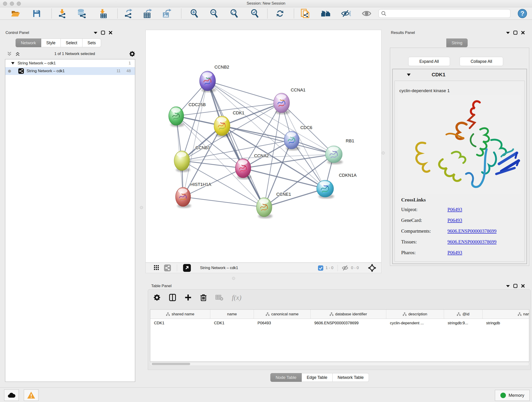 The width and height of the screenshot is (532, 402). Describe the element at coordinates (141, 207) in the screenshot. I see `left-splitter-handle` at that location.